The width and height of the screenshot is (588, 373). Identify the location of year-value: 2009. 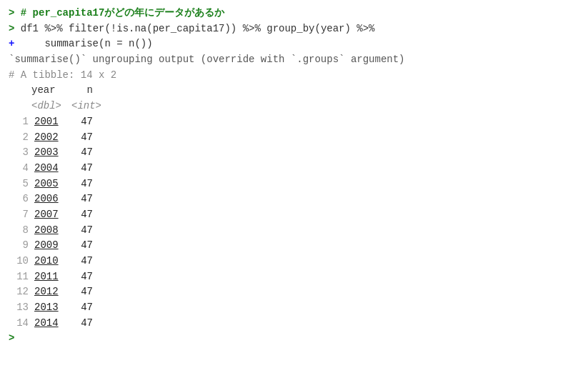
(53, 246).